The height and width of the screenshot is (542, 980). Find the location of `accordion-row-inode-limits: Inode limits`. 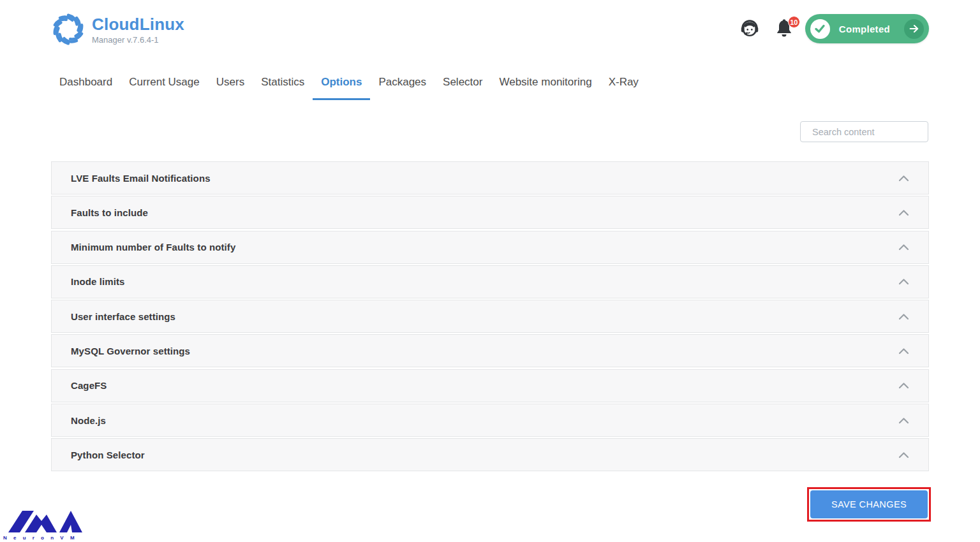

accordion-row-inode-limits: Inode limits is located at coordinates (490, 282).